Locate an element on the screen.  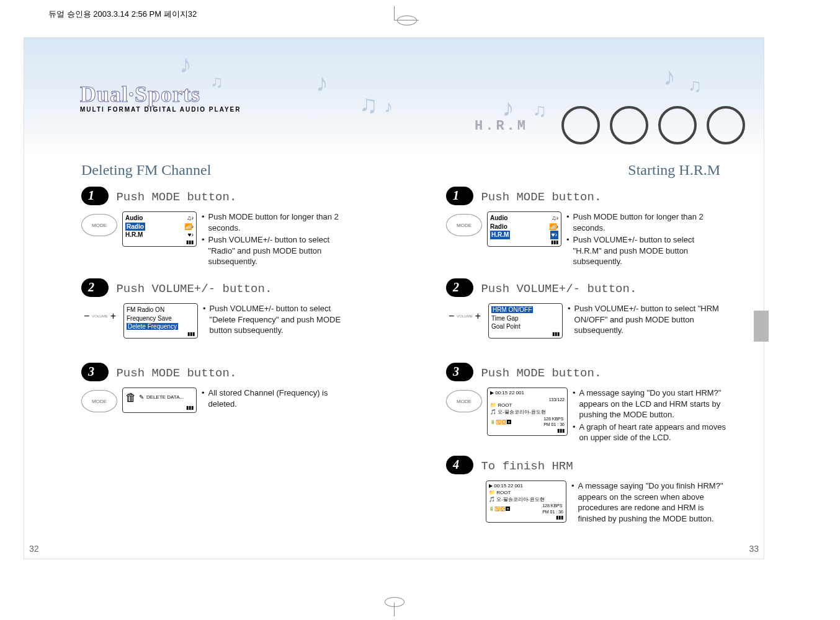
pencil-icon: ✎ is located at coordinates (141, 397).